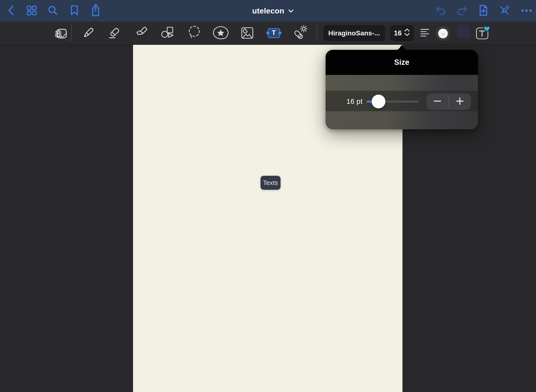 The height and width of the screenshot is (392, 536). What do you see at coordinates (402, 62) in the screenshot?
I see `size-popover-title: Size` at bounding box center [402, 62].